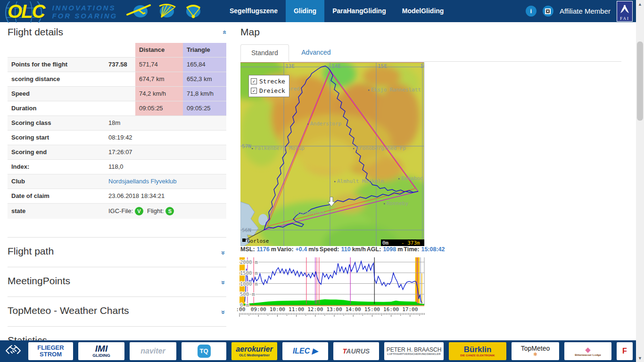 This screenshot has width=644, height=362. I want to click on layer-toggle-dreieck: ✓Dreieck, so click(268, 90).